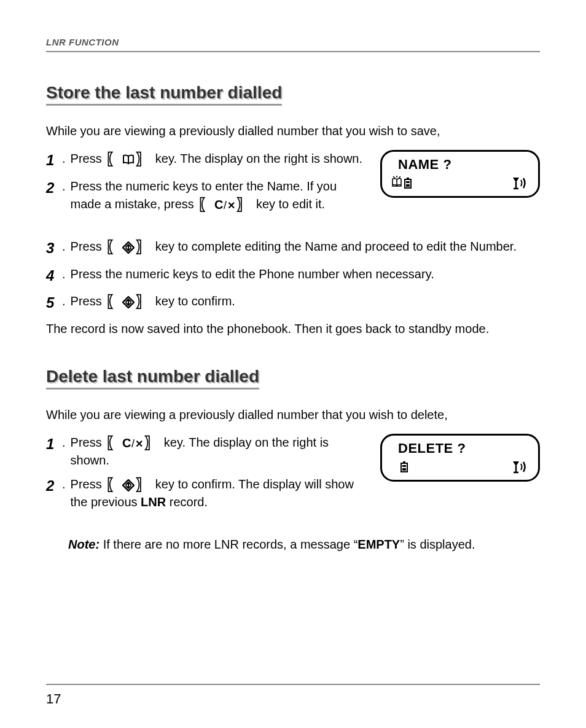 The height and width of the screenshot is (728, 586). Describe the element at coordinates (293, 684) in the screenshot. I see `footer-rule` at that location.